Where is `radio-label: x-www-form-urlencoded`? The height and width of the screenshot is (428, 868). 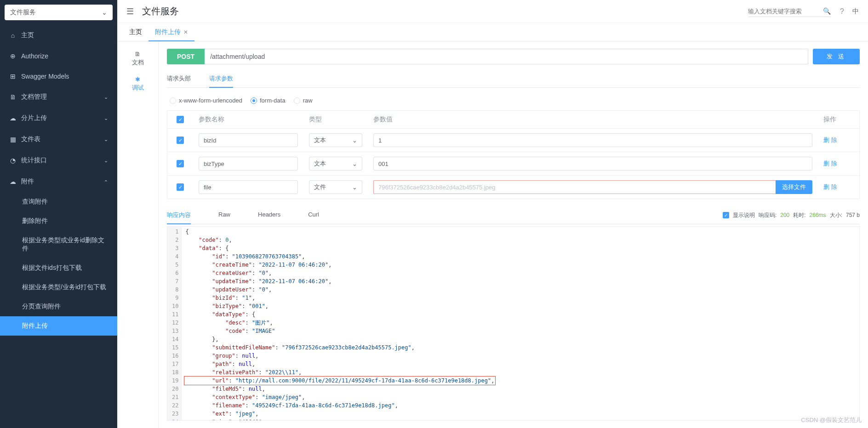
radio-label: x-www-form-urlencoded is located at coordinates (211, 100).